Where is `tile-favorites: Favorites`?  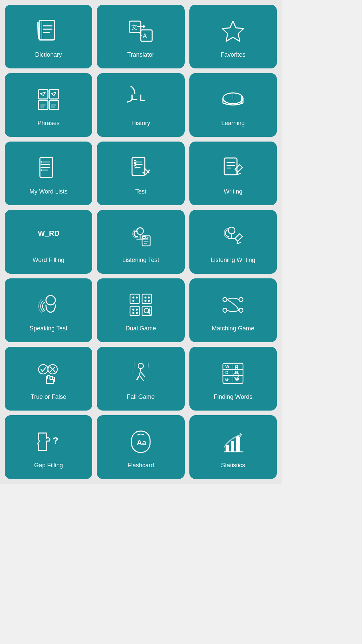
tile-favorites: Favorites is located at coordinates (233, 37).